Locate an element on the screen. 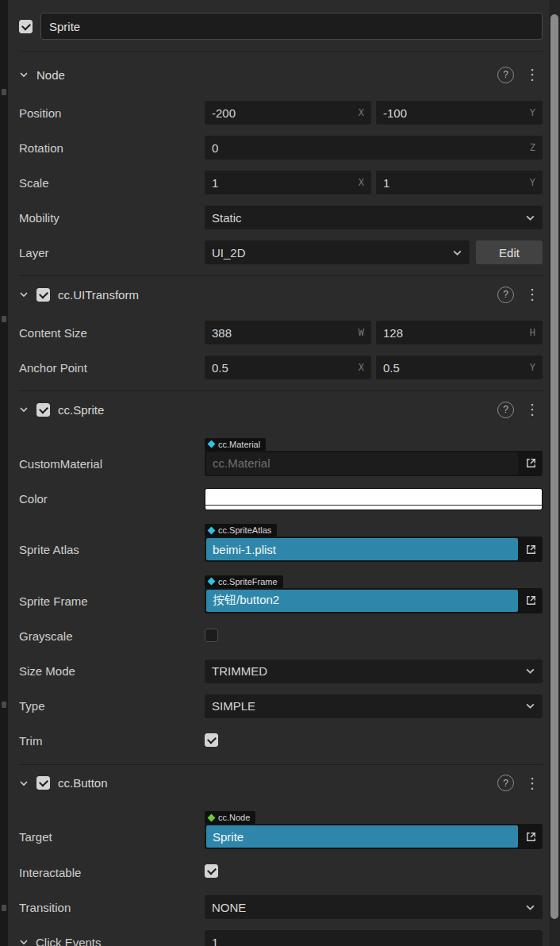 The height and width of the screenshot is (946, 560). size-mode-value: TRIMMED is located at coordinates (240, 671).